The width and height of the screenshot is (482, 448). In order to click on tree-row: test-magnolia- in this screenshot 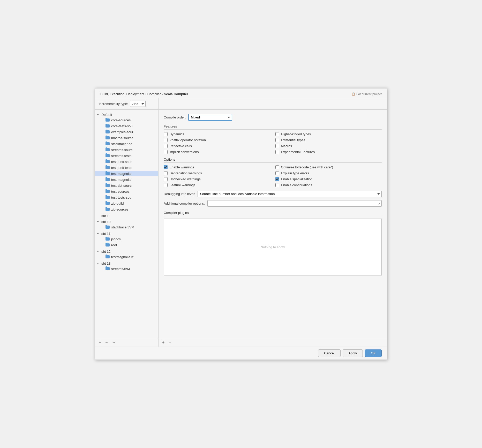, I will do `click(127, 180)`.